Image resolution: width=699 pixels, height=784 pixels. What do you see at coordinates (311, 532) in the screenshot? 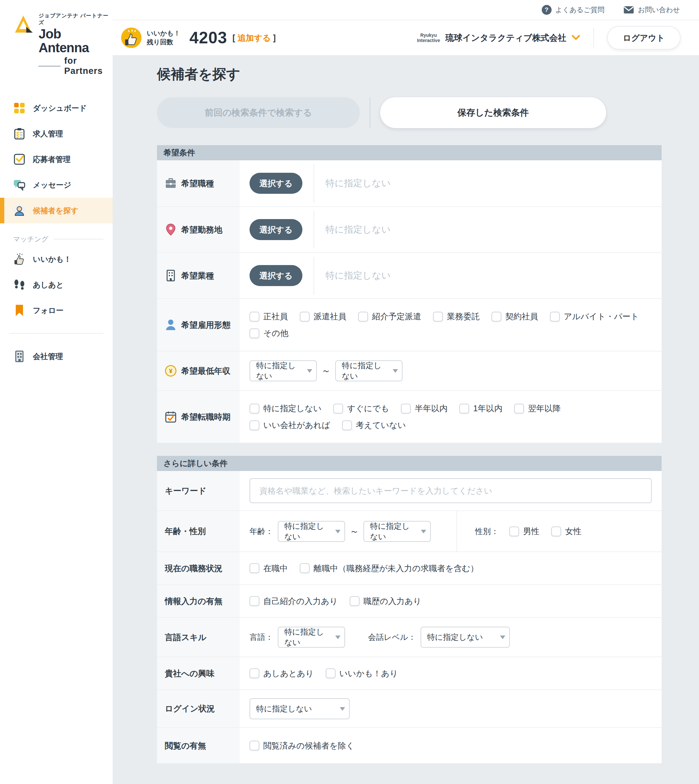
I see `age-from-select: 特に指定しない` at bounding box center [311, 532].